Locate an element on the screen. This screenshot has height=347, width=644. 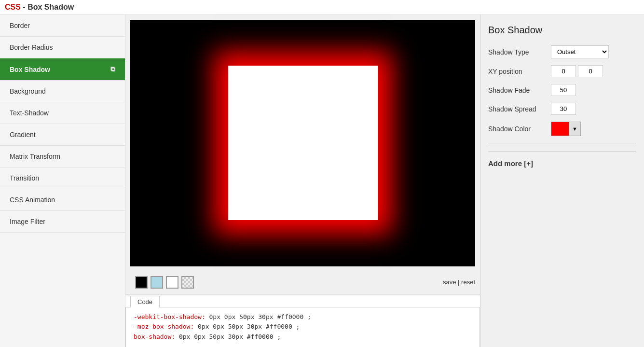
code-content: -webkit-box-shadow: 0px 0px 50px 30px #f… is located at coordinates (303, 327).